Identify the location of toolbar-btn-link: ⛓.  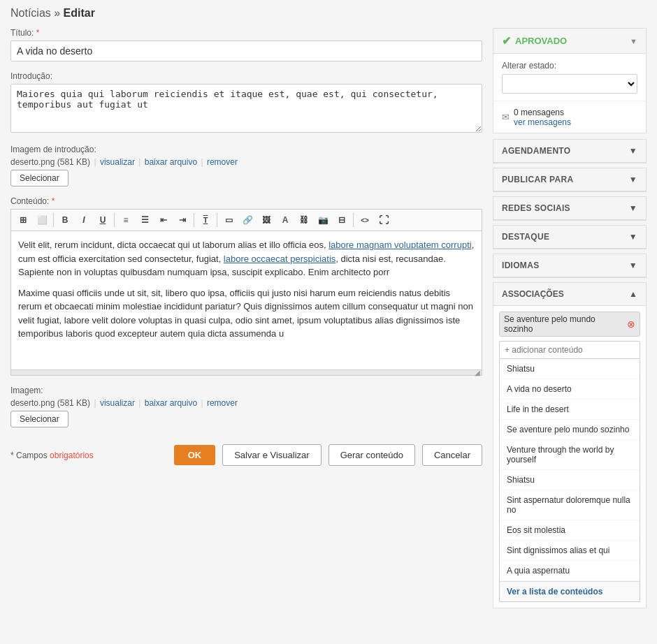
(304, 220).